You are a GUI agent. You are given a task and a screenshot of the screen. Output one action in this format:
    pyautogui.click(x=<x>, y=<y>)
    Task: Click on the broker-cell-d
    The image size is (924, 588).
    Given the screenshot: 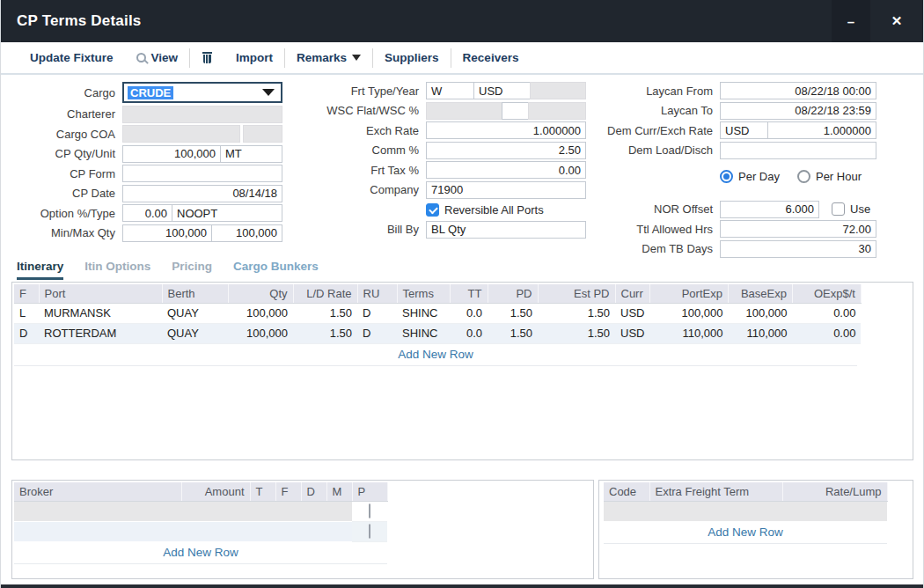 What is the action you would take?
    pyautogui.click(x=313, y=511)
    